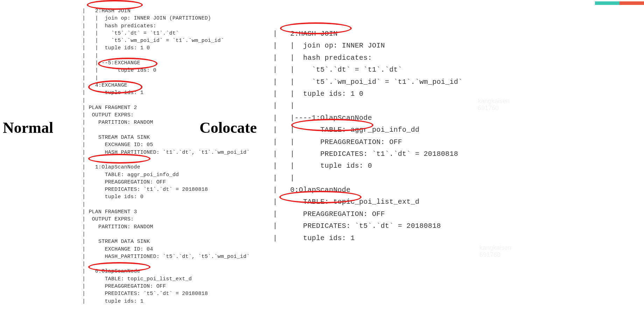 The width and height of the screenshot is (644, 332). Describe the element at coordinates (28, 128) in the screenshot. I see `title-normal: Normal` at that location.